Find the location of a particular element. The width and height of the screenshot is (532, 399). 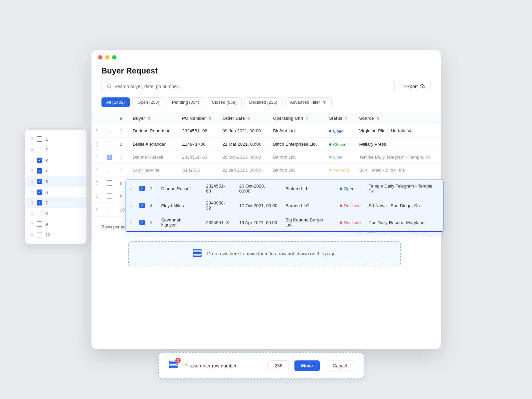

status-badge: Pending is located at coordinates (339, 170).